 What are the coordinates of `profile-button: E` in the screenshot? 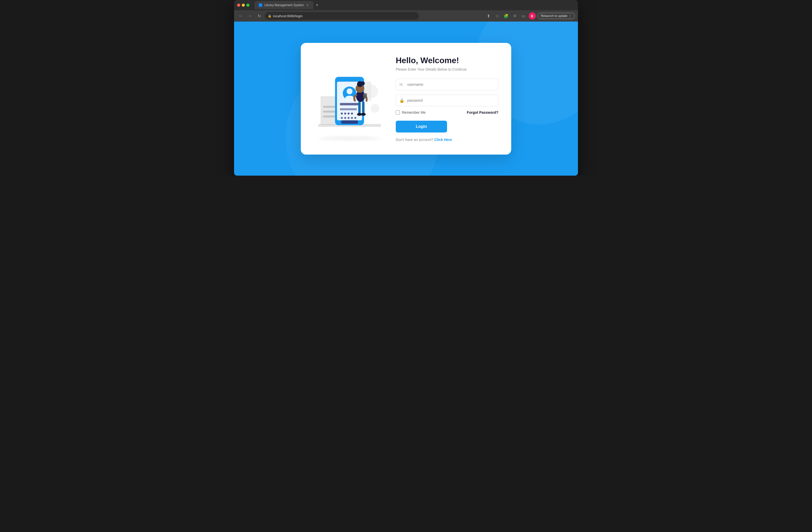 It's located at (532, 16).